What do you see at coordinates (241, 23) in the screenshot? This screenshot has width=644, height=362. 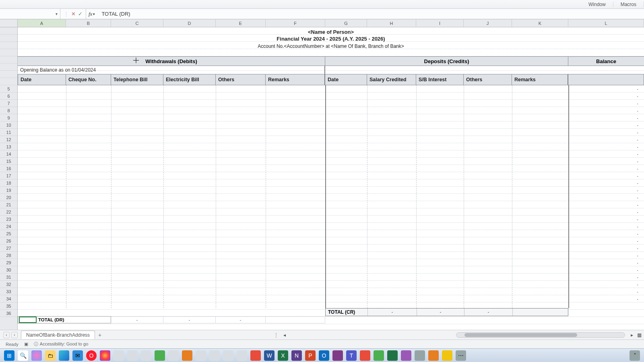 I see `col-header-E: E` at bounding box center [241, 23].